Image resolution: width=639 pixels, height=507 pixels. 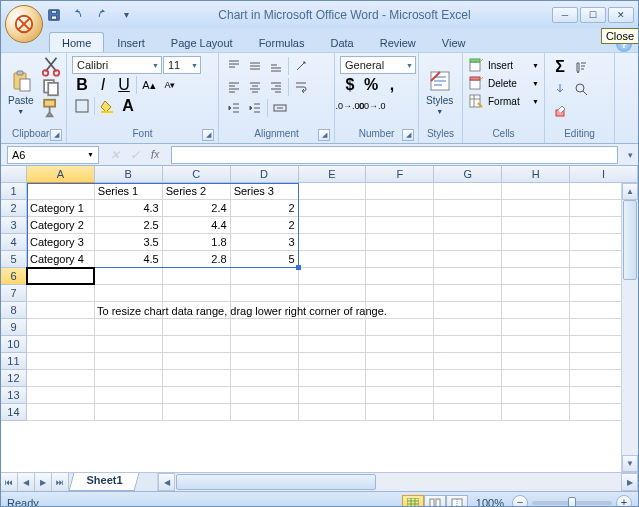 I want to click on tab-scroll-first-icon: ⏮, so click(x=10, y=482).